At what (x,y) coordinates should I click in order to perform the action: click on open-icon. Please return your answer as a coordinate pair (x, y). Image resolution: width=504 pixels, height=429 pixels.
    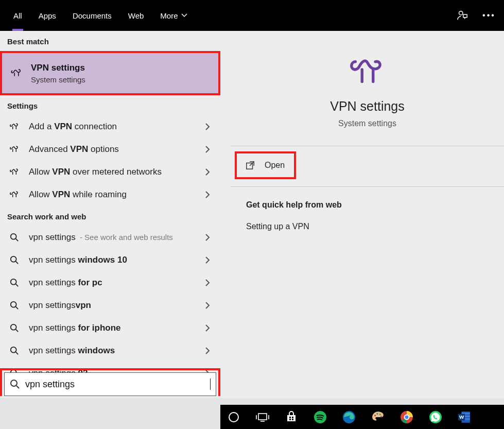
    Looking at the image, I should click on (250, 165).